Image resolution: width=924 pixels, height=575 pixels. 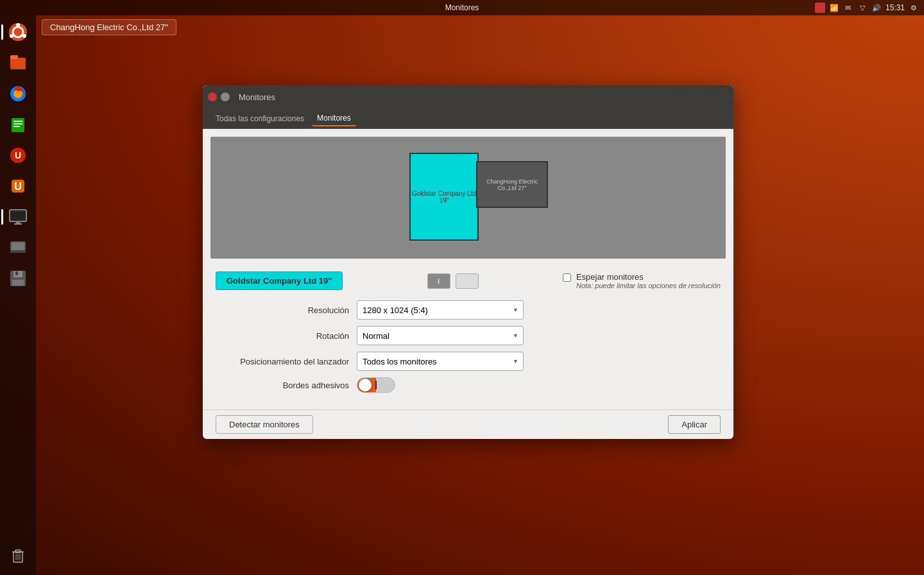 What do you see at coordinates (468, 119) in the screenshot?
I see `dialog-nav: Todas las configuraciones Monitores` at bounding box center [468, 119].